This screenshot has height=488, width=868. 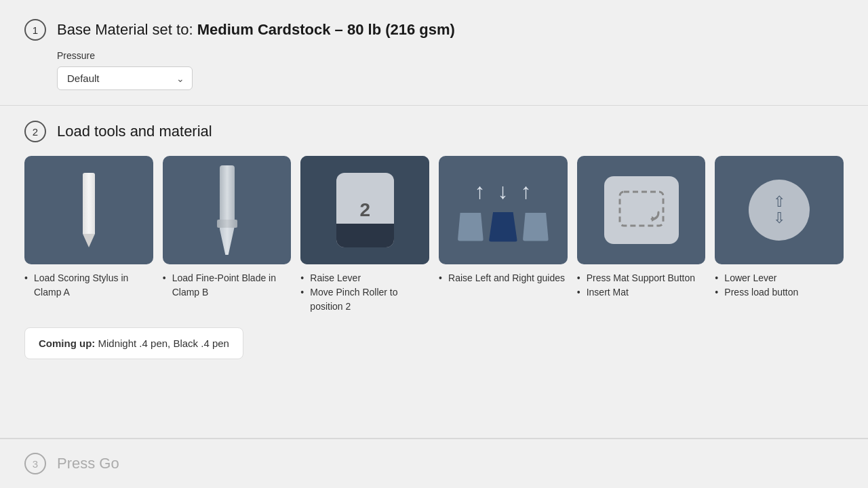 I want to click on card-stylus-image, so click(x=89, y=210).